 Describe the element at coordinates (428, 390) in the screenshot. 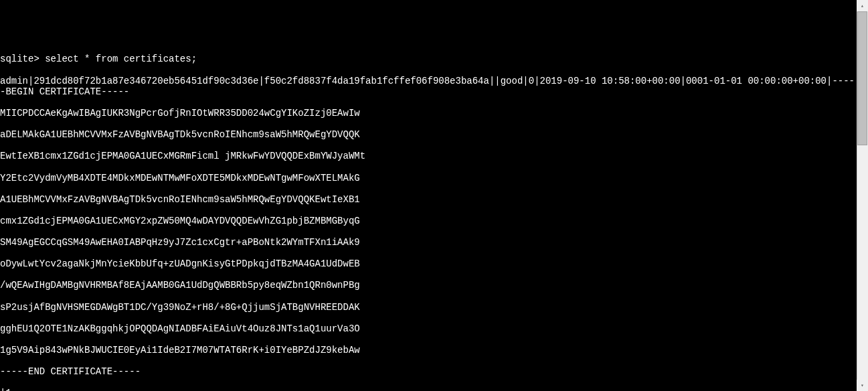

I see `row1-tail: |1` at that location.